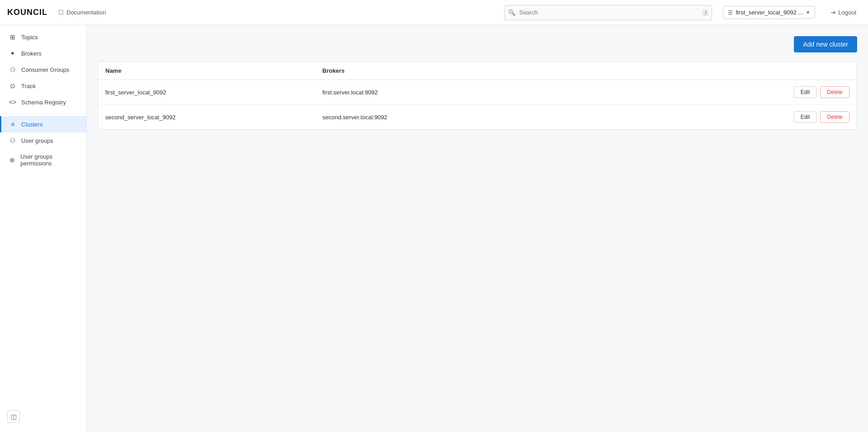 The width and height of the screenshot is (868, 432). What do you see at coordinates (608, 13) in the screenshot?
I see `search-container: 🔍 /` at bounding box center [608, 13].